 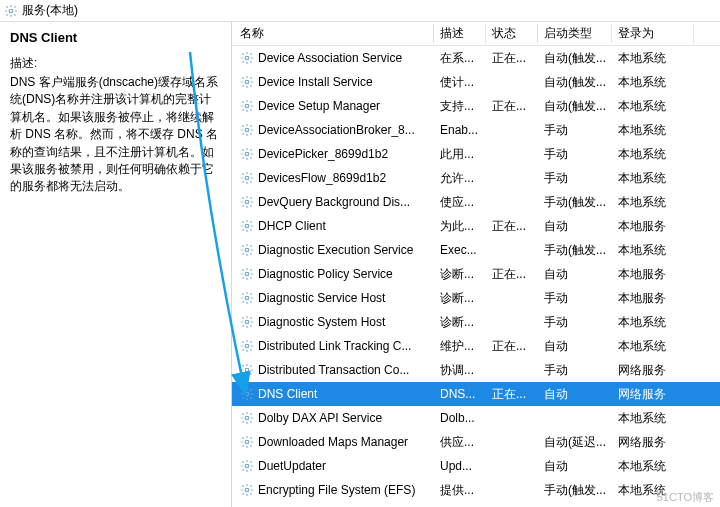 What do you see at coordinates (476, 394) in the screenshot?
I see `table-row: DNS ClientDNS...正在...自动网络服务` at bounding box center [476, 394].